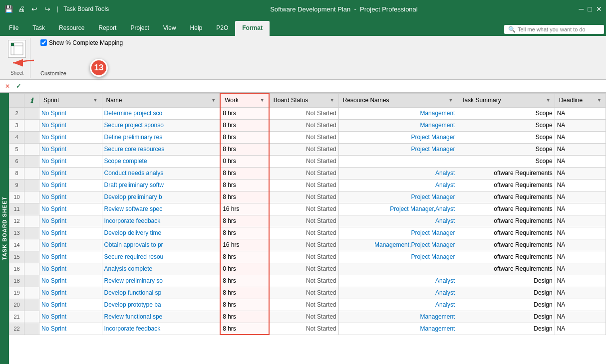 The width and height of the screenshot is (606, 364). What do you see at coordinates (161, 209) in the screenshot?
I see `row-name: Review software spec` at bounding box center [161, 209].